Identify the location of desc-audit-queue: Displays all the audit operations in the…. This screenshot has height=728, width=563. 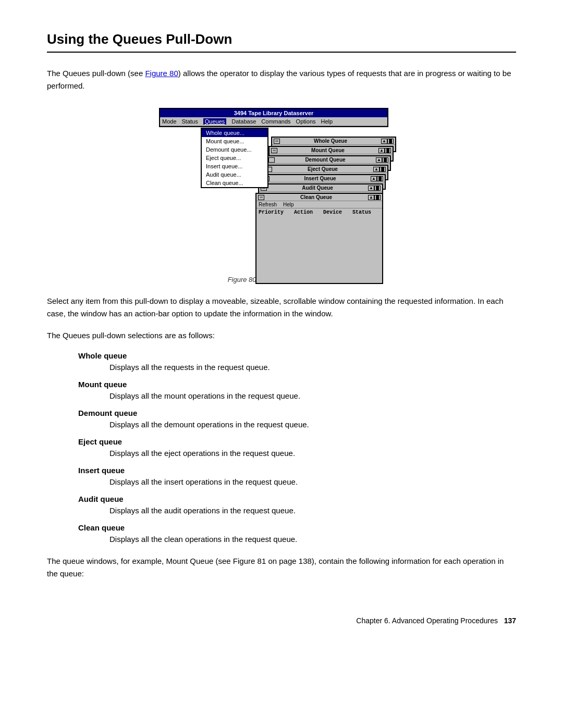
(313, 511).